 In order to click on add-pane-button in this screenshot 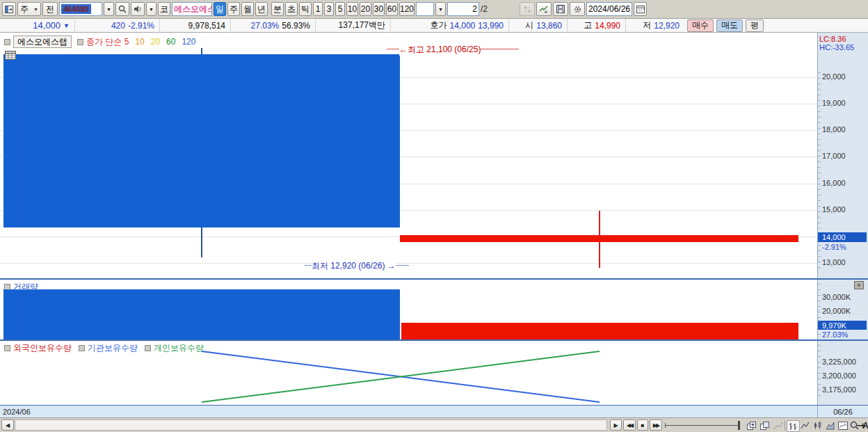, I will do `click(751, 426)`.